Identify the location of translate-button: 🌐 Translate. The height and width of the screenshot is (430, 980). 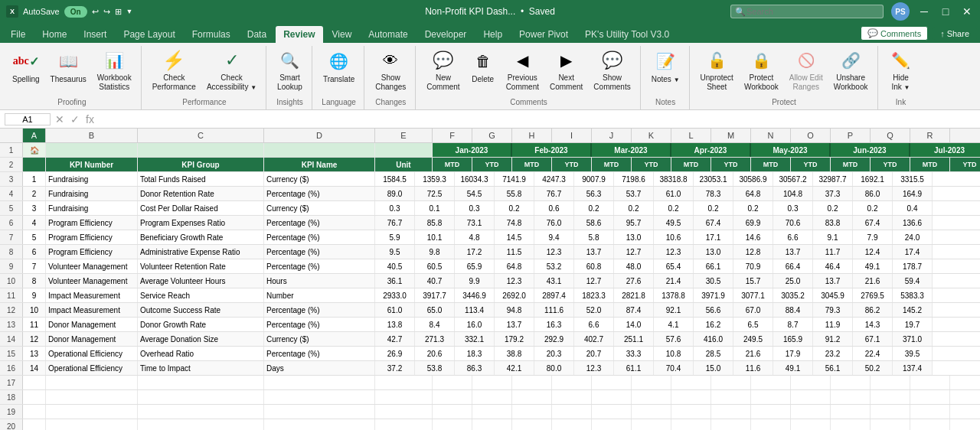
(338, 70).